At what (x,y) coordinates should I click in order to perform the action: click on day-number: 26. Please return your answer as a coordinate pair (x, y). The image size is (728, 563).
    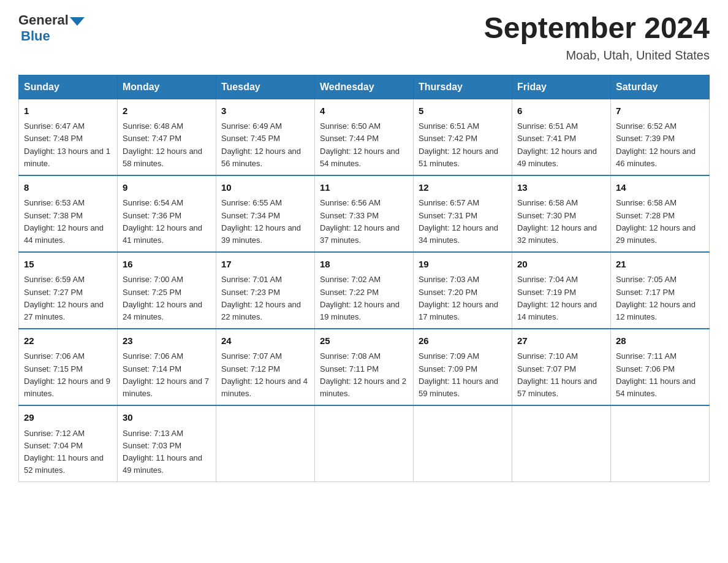
    Looking at the image, I should click on (463, 341).